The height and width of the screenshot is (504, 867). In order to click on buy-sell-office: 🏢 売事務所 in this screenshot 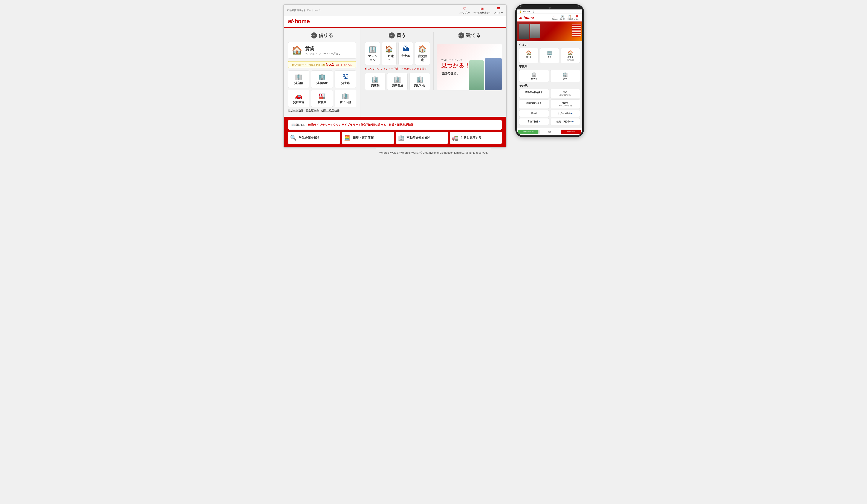, I will do `click(397, 82)`.